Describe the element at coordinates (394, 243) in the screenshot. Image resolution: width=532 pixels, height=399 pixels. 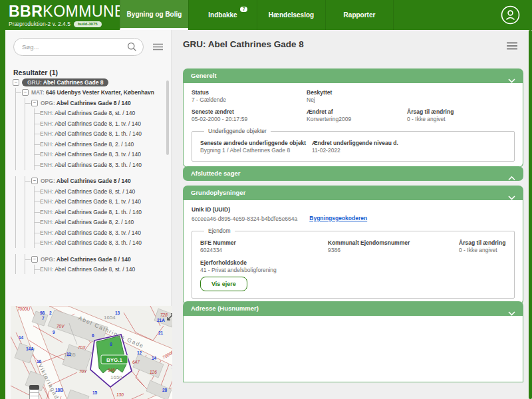
I see `kommunalt-ejendomsnummer-label: Kommunalt Ejendomsnummer` at that location.